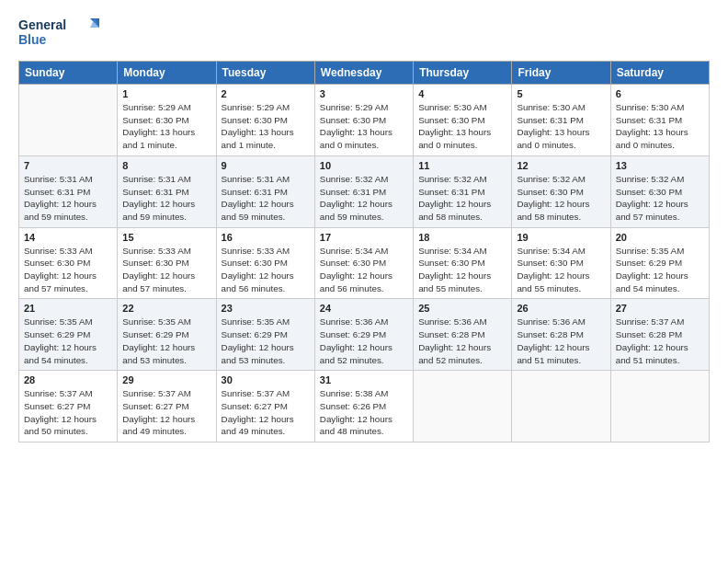  What do you see at coordinates (167, 191) in the screenshot?
I see `calendar-day-cell: 8 Sunrise: 5:31 AM Sunset: 6:31 PM Dayli…` at bounding box center [167, 191].